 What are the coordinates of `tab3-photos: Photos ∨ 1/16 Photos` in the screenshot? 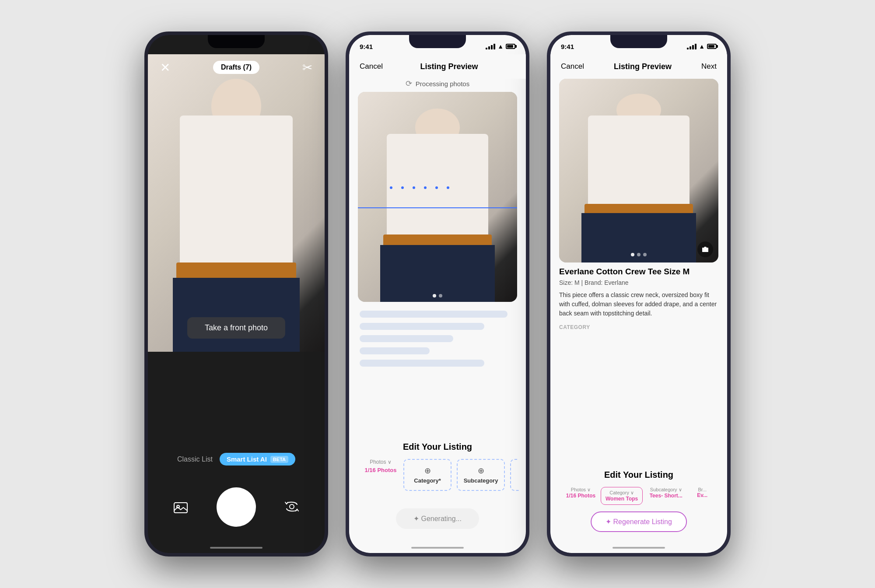 It's located at (581, 496).